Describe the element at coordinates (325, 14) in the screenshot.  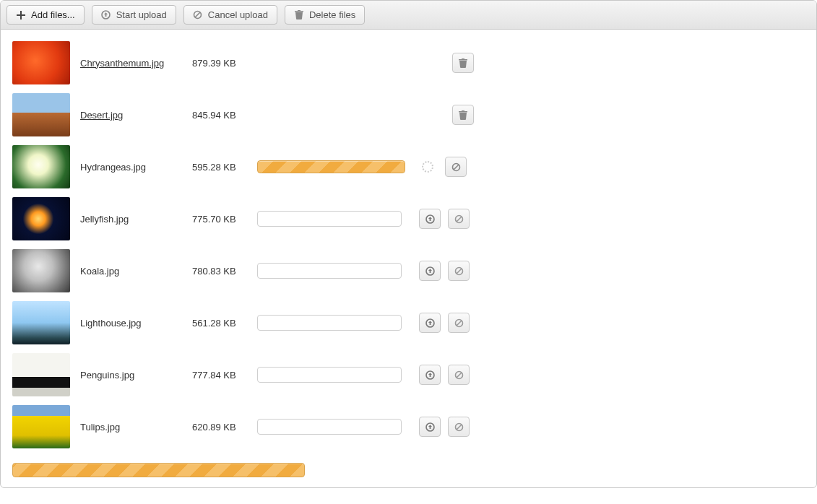
I see `delete-files-button: Delete files` at that location.